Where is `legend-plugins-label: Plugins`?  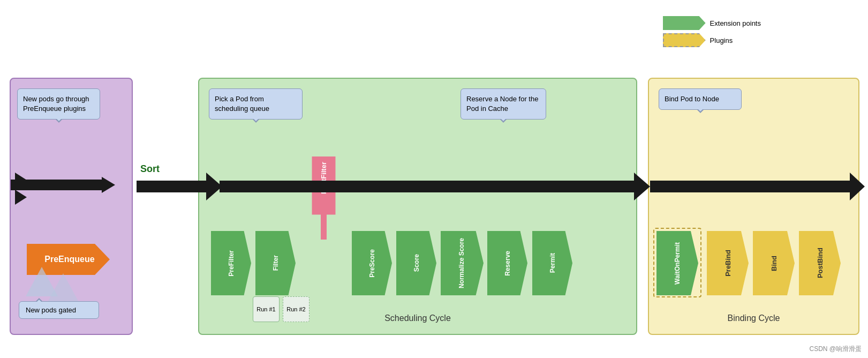 legend-plugins-label: Plugins is located at coordinates (722, 41).